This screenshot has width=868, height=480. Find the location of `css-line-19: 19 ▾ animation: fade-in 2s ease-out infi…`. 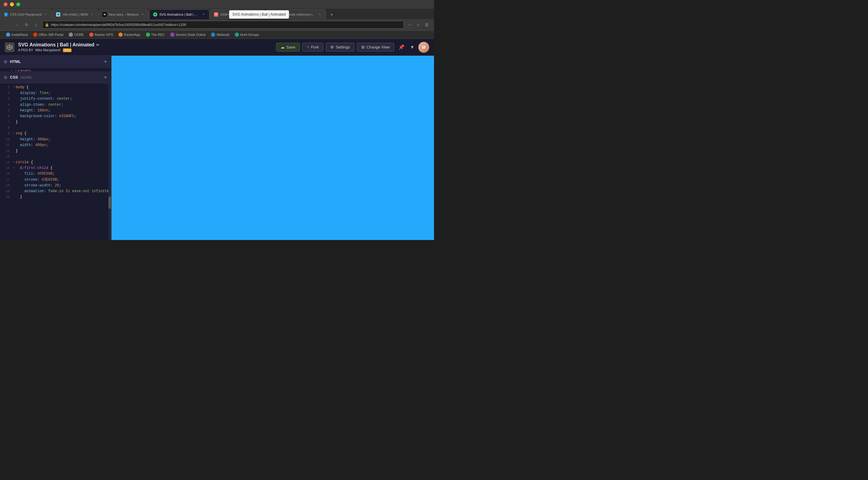

css-line-19: 19 ▾ animation: fade-in 2s ease-out infi… is located at coordinates (54, 191).